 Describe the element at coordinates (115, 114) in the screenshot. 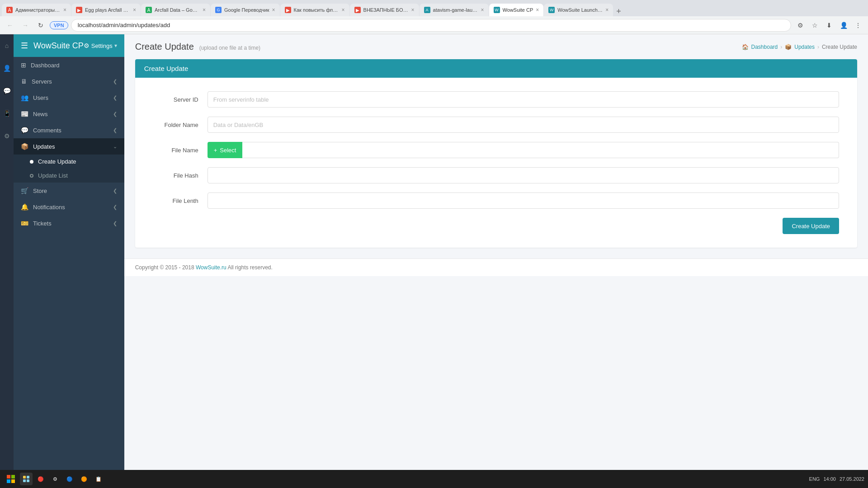

I see `news-chevron-icon: ❮` at that location.